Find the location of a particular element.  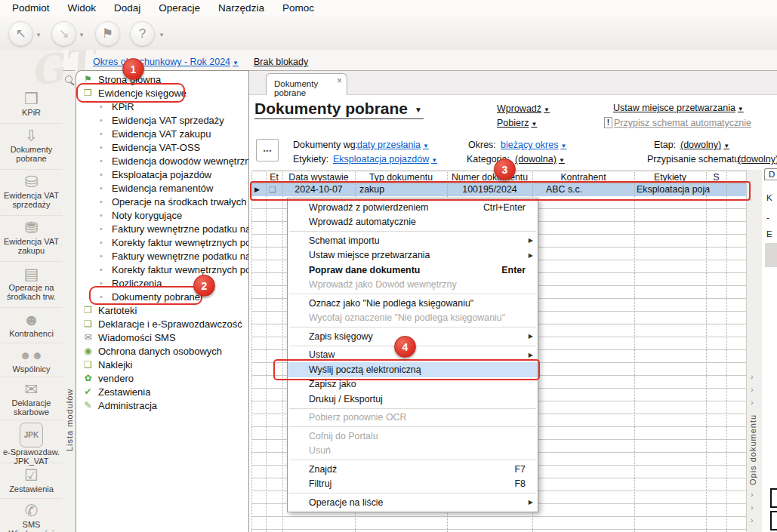

przypisanie-filter: (dowolny)▼ is located at coordinates (757, 159).